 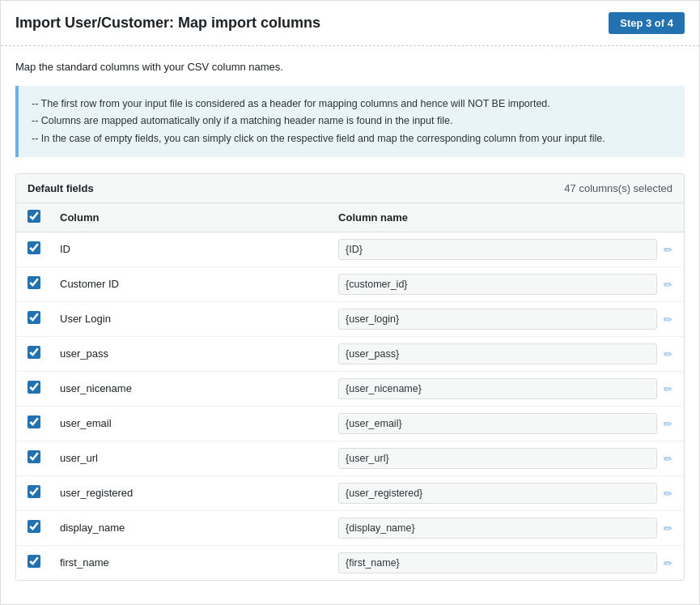 What do you see at coordinates (350, 424) in the screenshot?
I see `table-row: user_email {user_email}` at bounding box center [350, 424].